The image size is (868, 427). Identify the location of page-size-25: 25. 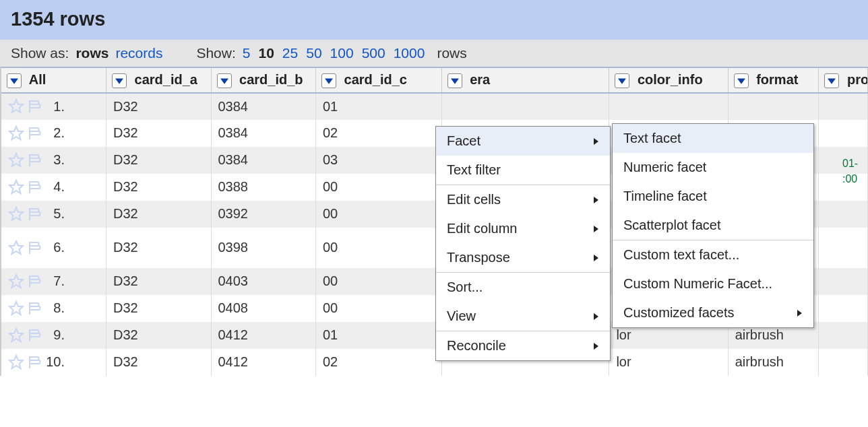
(290, 53).